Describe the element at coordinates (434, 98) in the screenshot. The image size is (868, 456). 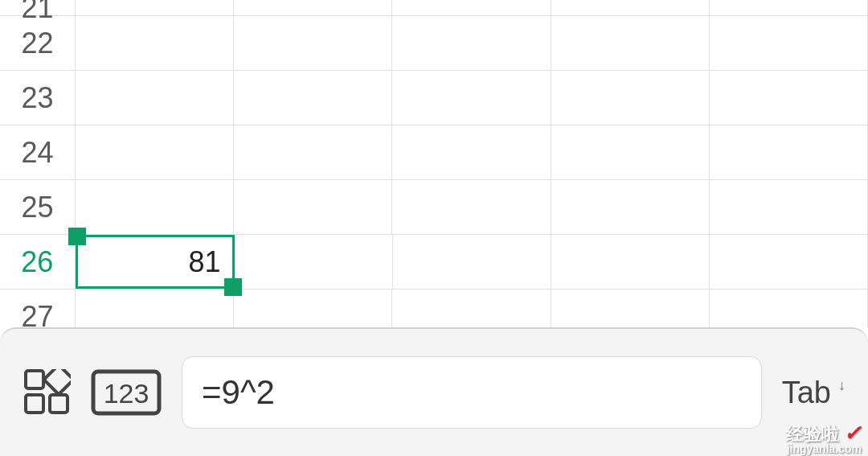
I see `row-23: 23` at that location.